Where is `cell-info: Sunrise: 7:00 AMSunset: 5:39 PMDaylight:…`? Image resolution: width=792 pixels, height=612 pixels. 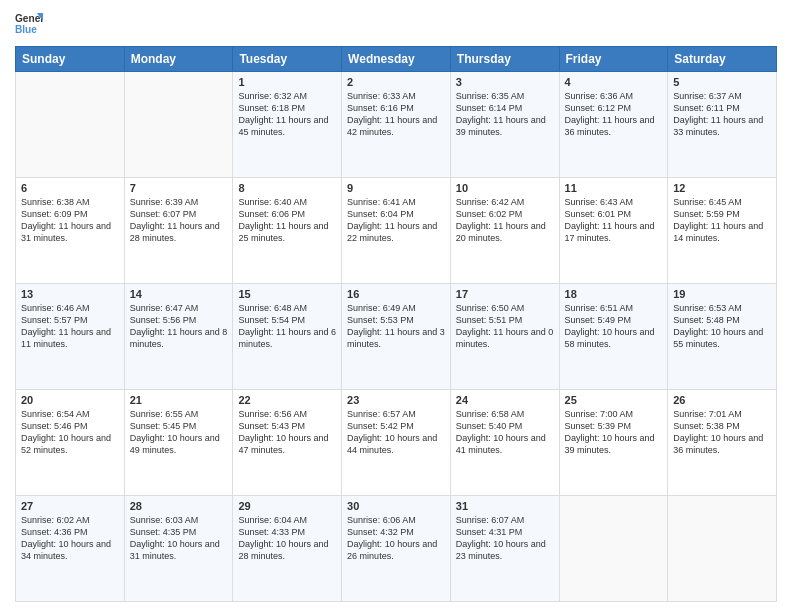
cell-info: Sunrise: 7:00 AMSunset: 5:39 PMDaylight:… is located at coordinates (614, 432).